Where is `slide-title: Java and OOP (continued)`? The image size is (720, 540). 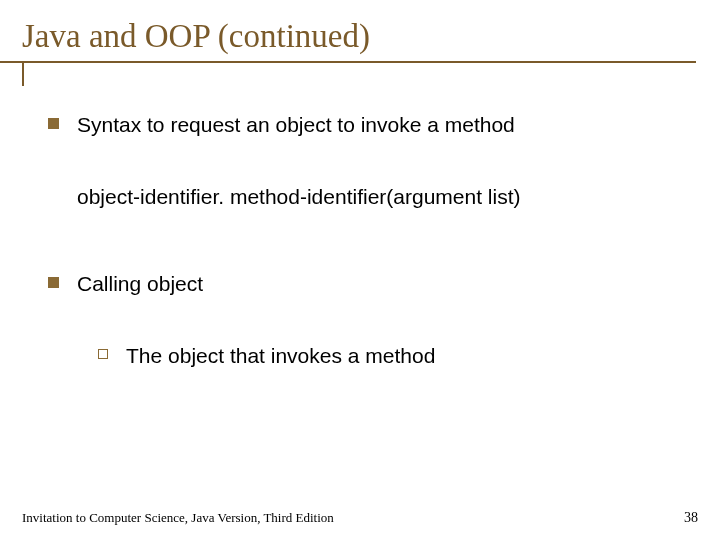 slide-title: Java and OOP (continued) is located at coordinates (371, 36).